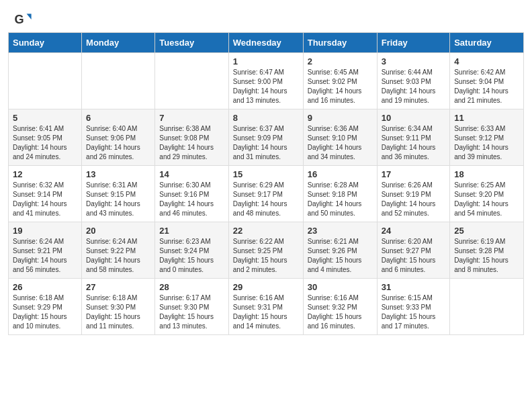 The image size is (532, 411). What do you see at coordinates (266, 307) in the screenshot?
I see `week-row-5: 26Sunrise: 6:18 AM Sunset: 9:29 PM Dayli…` at bounding box center [266, 307].